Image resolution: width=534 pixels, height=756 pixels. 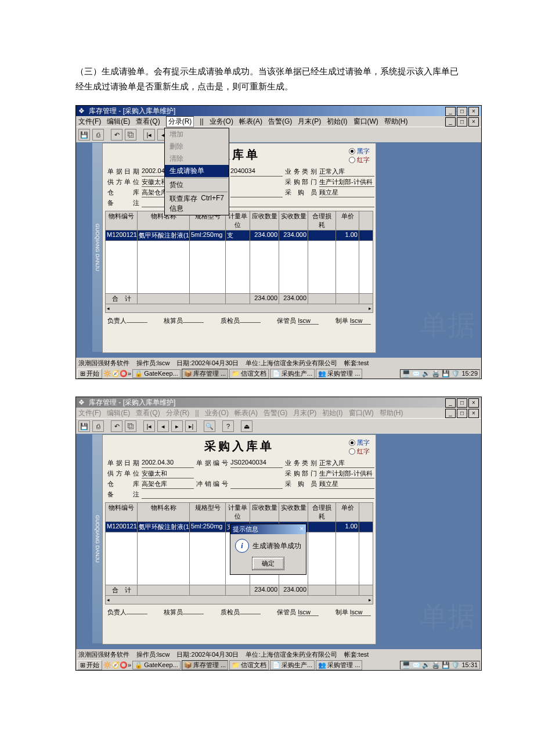 I want to click on field-no: 2040034, so click(x=257, y=172).